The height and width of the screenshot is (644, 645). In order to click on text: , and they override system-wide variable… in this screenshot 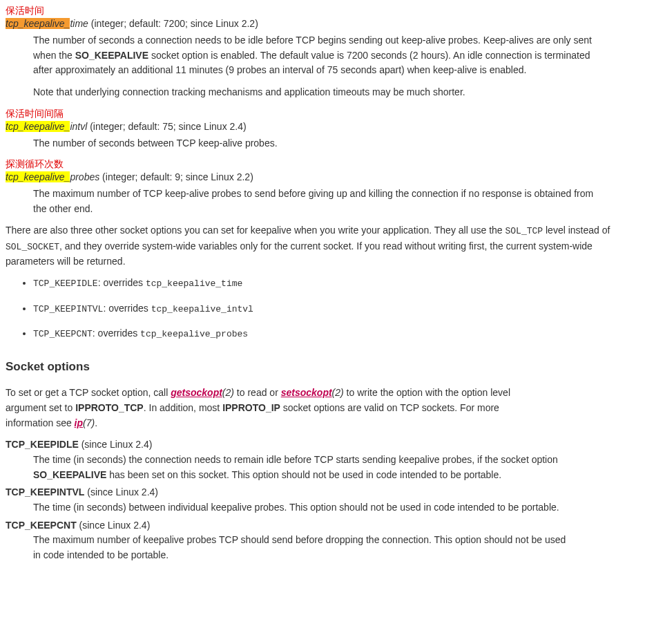, I will do `click(299, 254)`.